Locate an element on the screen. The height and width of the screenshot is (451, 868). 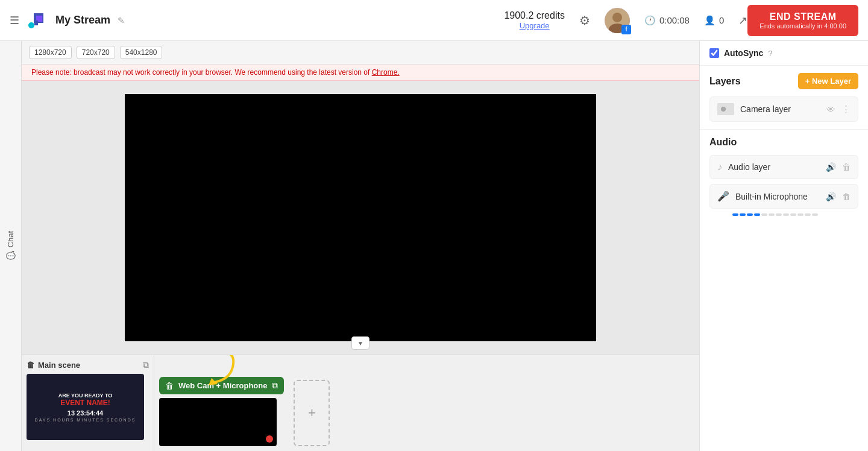
add-scene-button: + is located at coordinates (312, 413).